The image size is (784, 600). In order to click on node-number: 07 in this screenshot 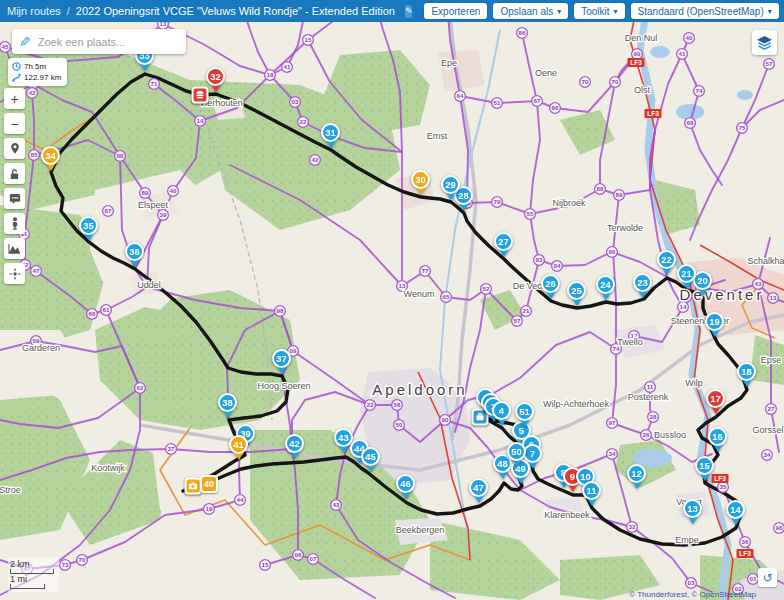, I will do `click(314, 558)`.